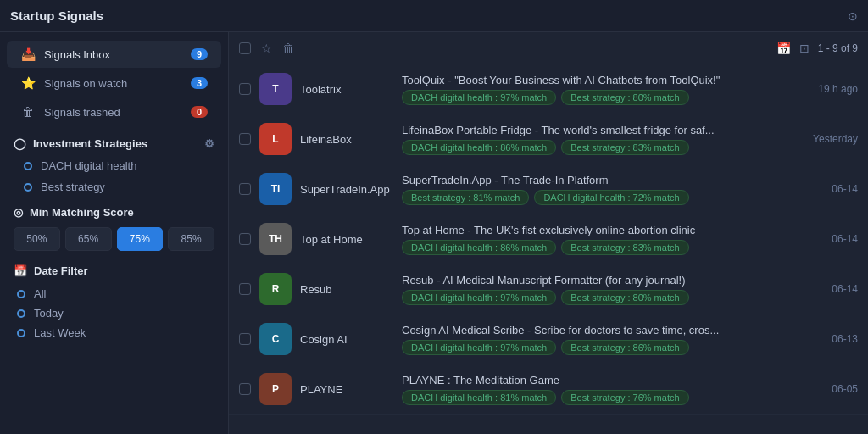  What do you see at coordinates (347, 339) in the screenshot?
I see `company-name: Cosign AI` at bounding box center [347, 339].